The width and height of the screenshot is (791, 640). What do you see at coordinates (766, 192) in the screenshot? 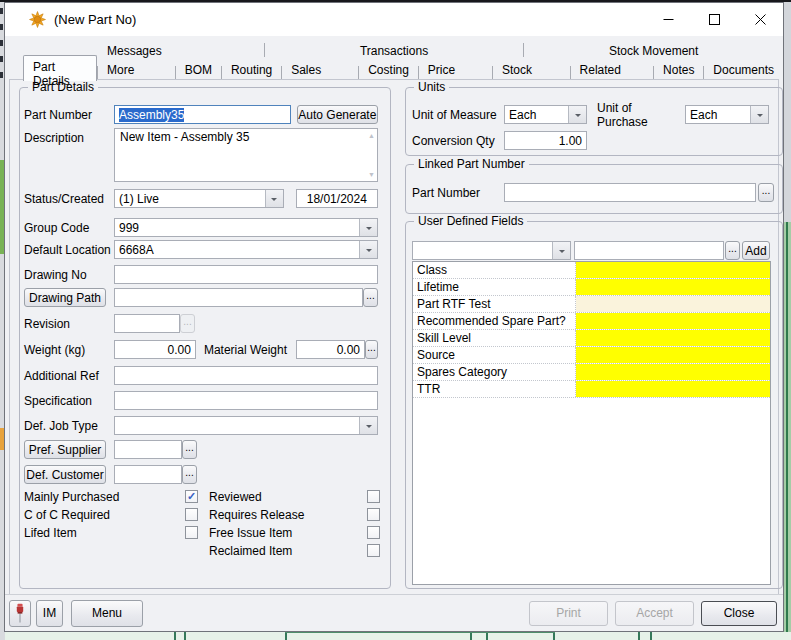
I see `linked-part-number-browse-button: ...` at bounding box center [766, 192].